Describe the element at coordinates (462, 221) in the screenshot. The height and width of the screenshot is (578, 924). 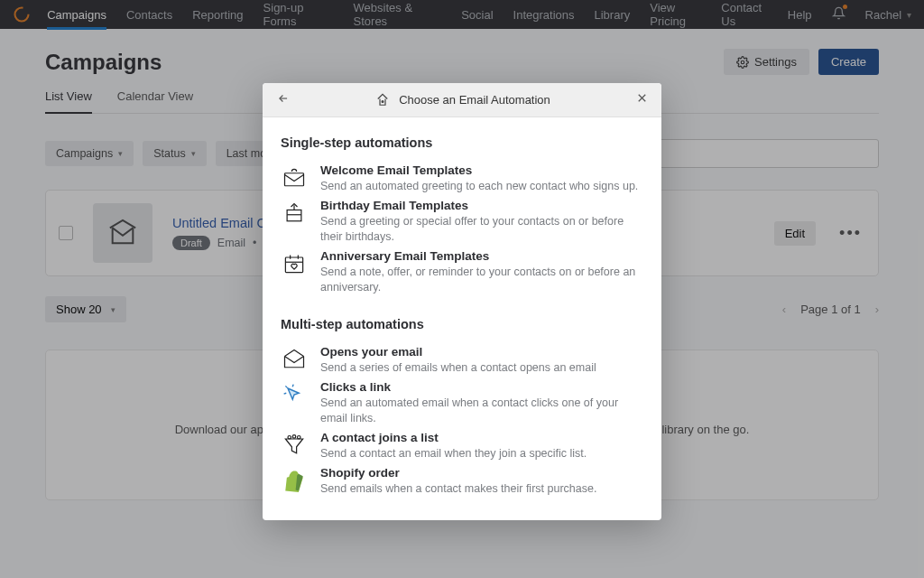
I see `opt-birthday-email: Birthday Email TemplatesSend a greeting …` at that location.